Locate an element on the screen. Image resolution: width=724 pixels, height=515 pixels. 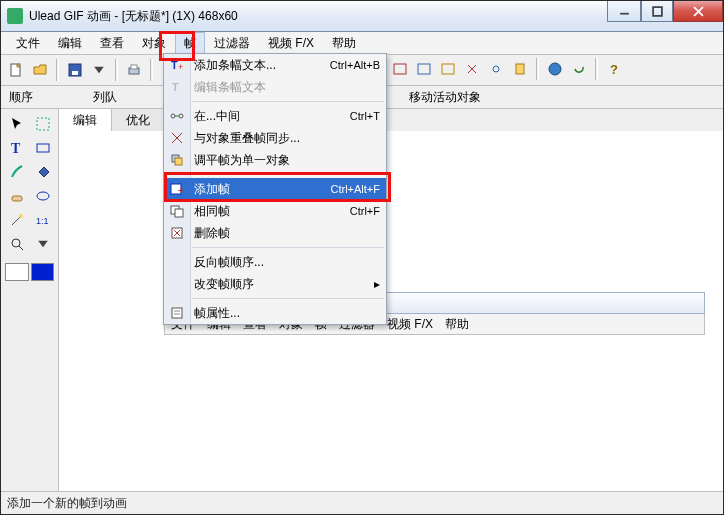
save-dropdown-icon is located at coordinates (99, 70).